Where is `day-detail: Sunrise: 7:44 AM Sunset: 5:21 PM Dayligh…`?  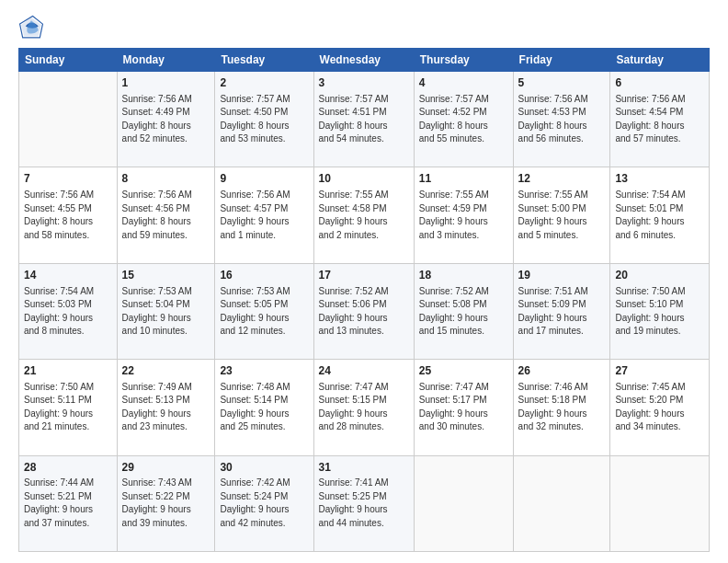 day-detail: Sunrise: 7:44 AM Sunset: 5:21 PM Dayligh… is located at coordinates (68, 503).